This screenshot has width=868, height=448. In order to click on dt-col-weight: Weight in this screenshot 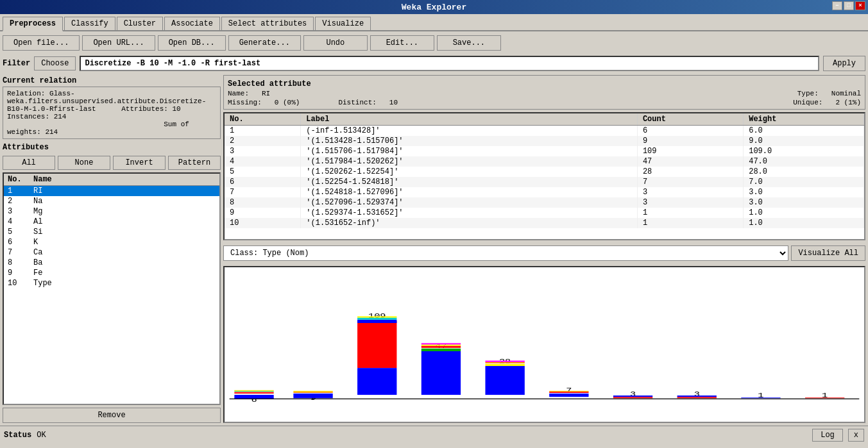, I will do `click(804, 119)`.